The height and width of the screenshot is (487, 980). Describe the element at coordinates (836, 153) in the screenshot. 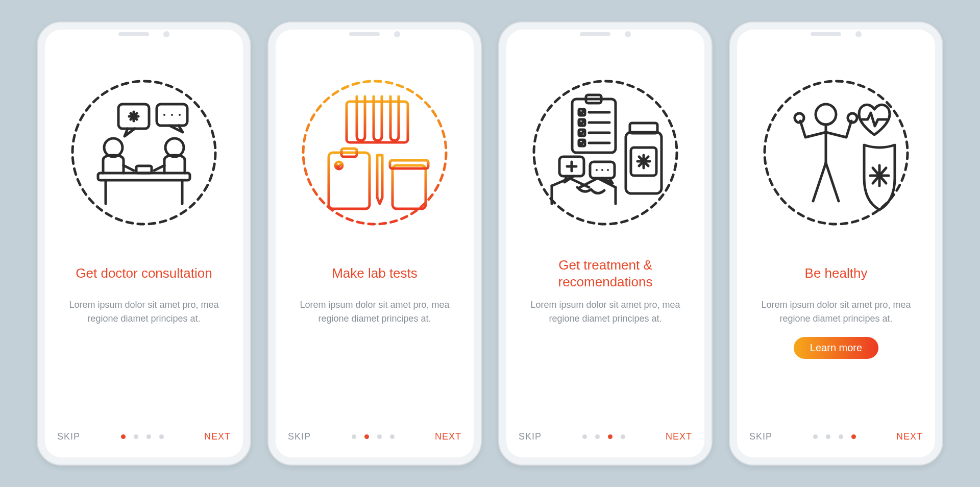

I see `healthy-icon` at that location.